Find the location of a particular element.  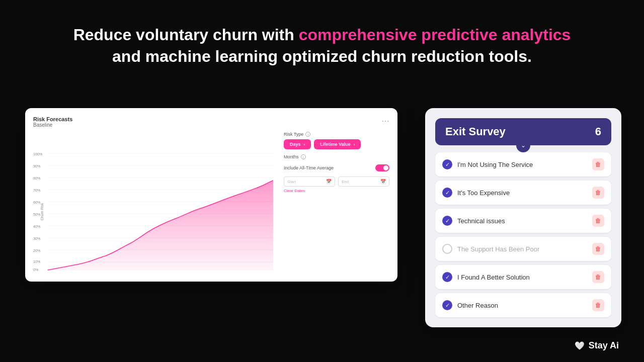

svg-text: 10% is located at coordinates (37, 262).